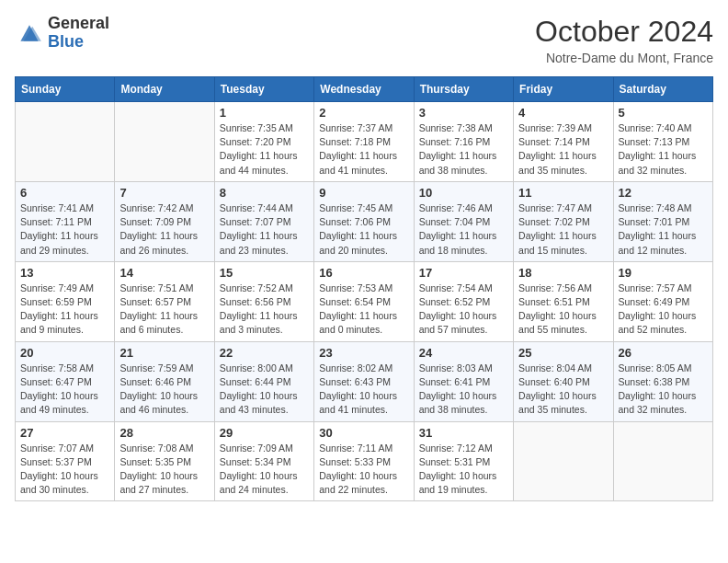 The height and width of the screenshot is (563, 728). Describe the element at coordinates (663, 381) in the screenshot. I see `calendar-cell: 26Sunrise: 8:05 AMSunset: 6:38 PMDayligh…` at that location.